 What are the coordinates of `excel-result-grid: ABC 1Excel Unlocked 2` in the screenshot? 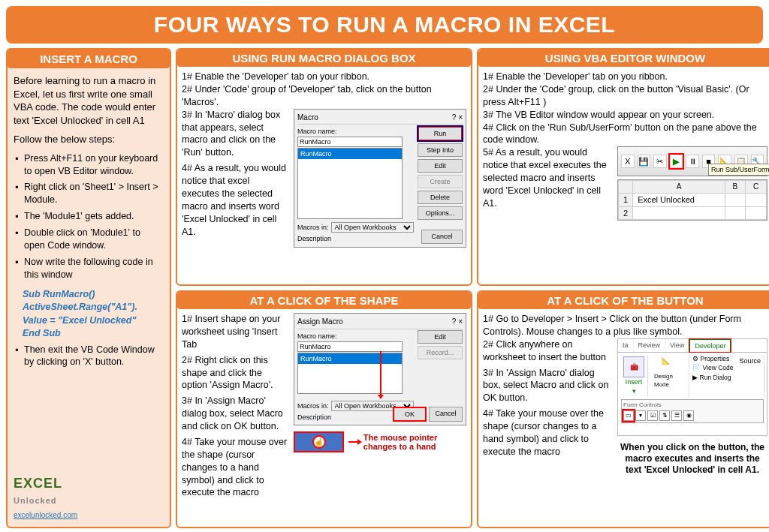 It's located at (692, 200).